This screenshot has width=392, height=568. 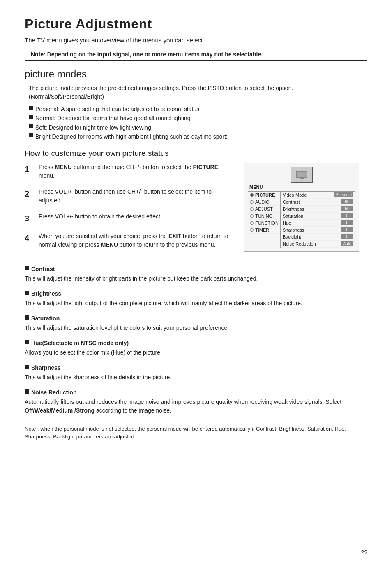 What do you see at coordinates (318, 195) in the screenshot?
I see `menu-row-videomode: Video Mode Personal` at bounding box center [318, 195].